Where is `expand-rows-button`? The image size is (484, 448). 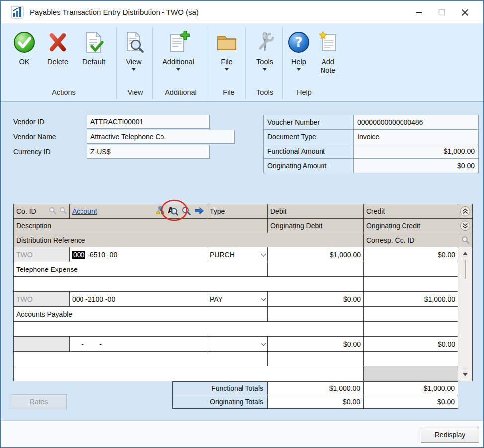 expand-rows-button is located at coordinates (465, 226).